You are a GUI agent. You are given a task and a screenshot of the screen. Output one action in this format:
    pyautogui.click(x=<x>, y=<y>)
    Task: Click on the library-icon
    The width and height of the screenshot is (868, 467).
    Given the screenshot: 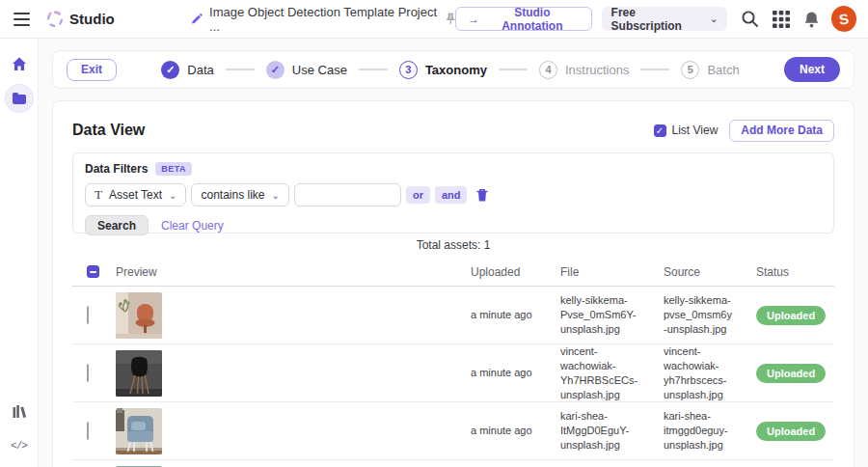 What is the action you would take?
    pyautogui.click(x=19, y=411)
    